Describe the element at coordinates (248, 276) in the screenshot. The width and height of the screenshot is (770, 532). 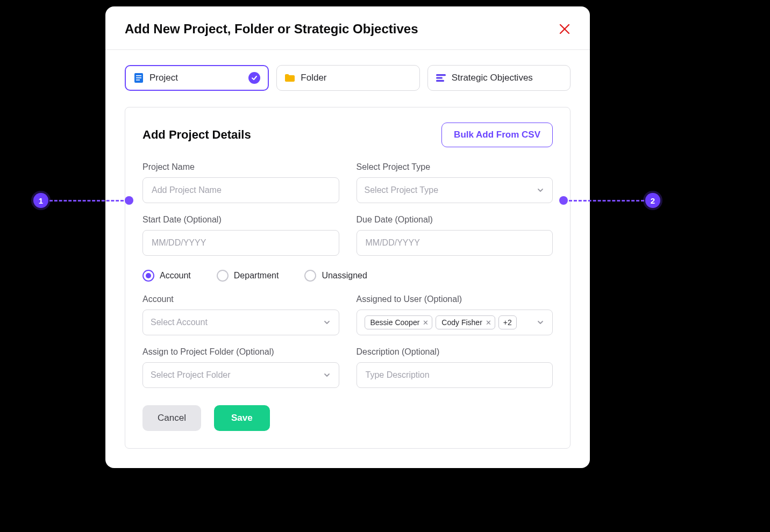
I see `radio-department: Department` at that location.